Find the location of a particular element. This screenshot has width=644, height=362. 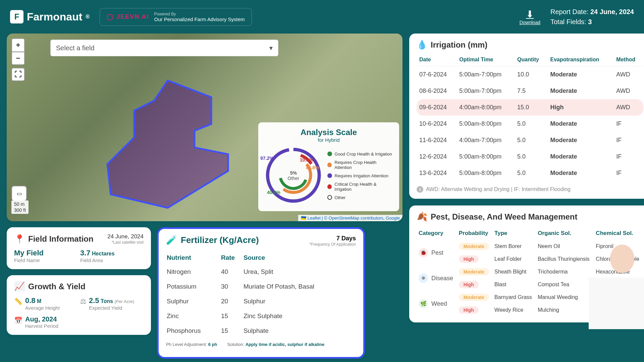

map-scale: 50 m300 ft is located at coordinates (20, 207).